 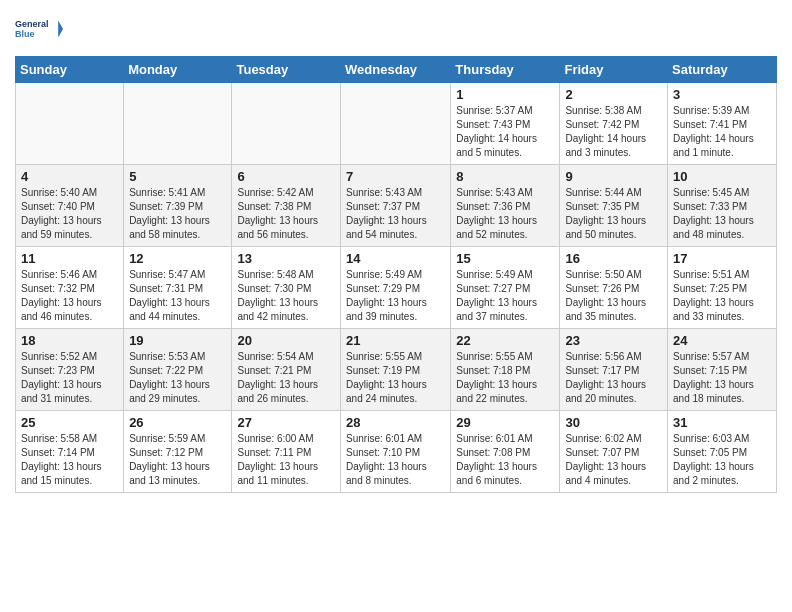 I want to click on calendar-cell: 23Sunrise: 5:56 AMSunset: 7:17 PMDayligh…, so click(x=614, y=370).